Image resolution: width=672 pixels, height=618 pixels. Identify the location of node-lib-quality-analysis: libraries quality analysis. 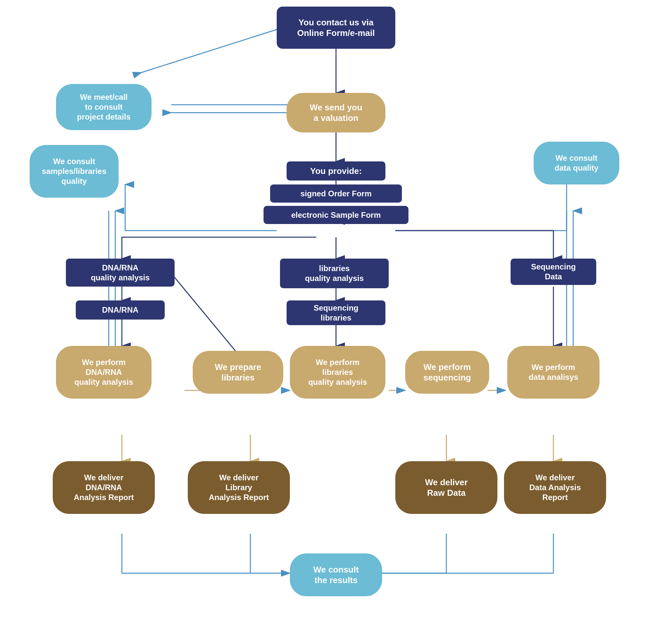
(334, 274).